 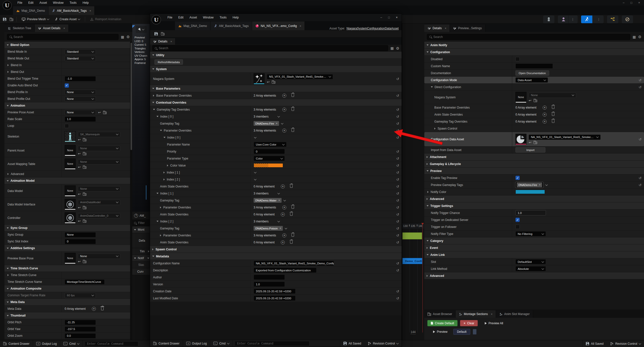 What do you see at coordinates (534, 178) in the screenshot?
I see `row-enable-tag-preview: Enable Tag Preview✓↺` at bounding box center [534, 178].